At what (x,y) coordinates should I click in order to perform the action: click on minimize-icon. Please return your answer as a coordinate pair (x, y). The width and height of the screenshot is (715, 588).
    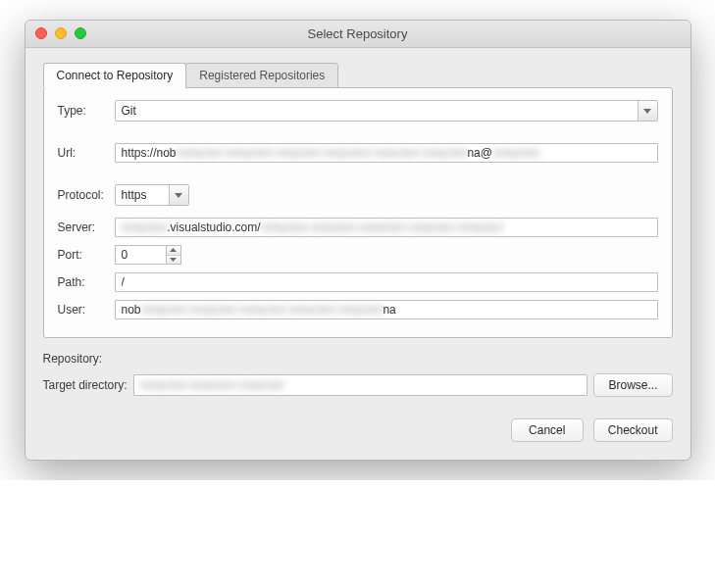
    Looking at the image, I should click on (61, 33).